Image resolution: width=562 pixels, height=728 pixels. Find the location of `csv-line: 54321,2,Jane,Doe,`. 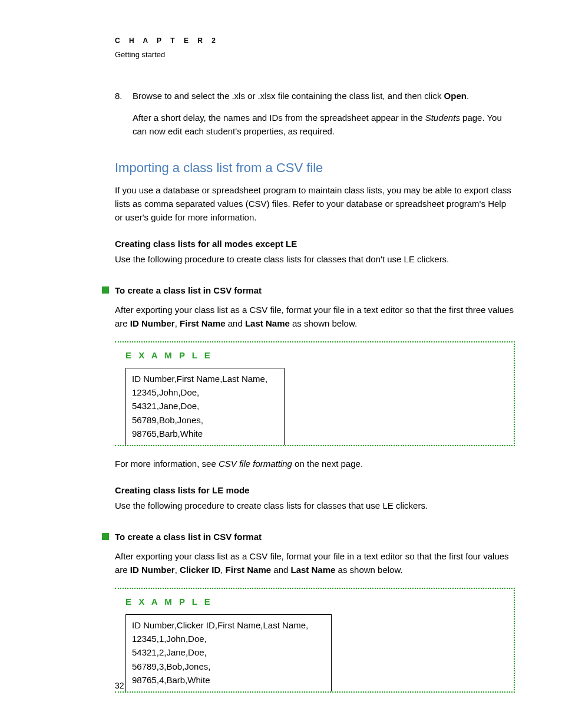

csv-line: 54321,2,Jane,Doe, is located at coordinates (229, 652).